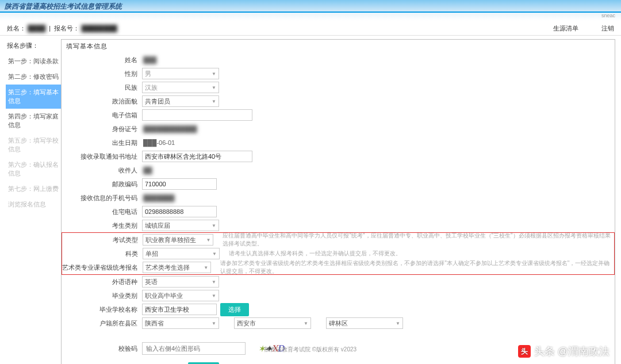 Image resolution: width=621 pixels, height=364 pixels. Describe the element at coordinates (102, 212) in the screenshot. I see `homephone-label: 住宅电话` at that location.